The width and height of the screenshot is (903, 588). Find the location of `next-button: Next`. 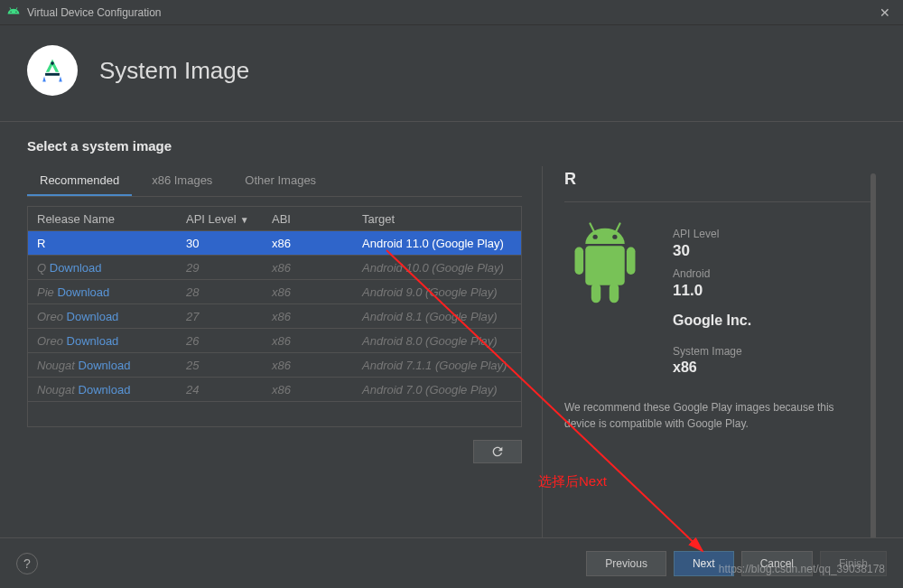

next-button: Next is located at coordinates (704, 564).